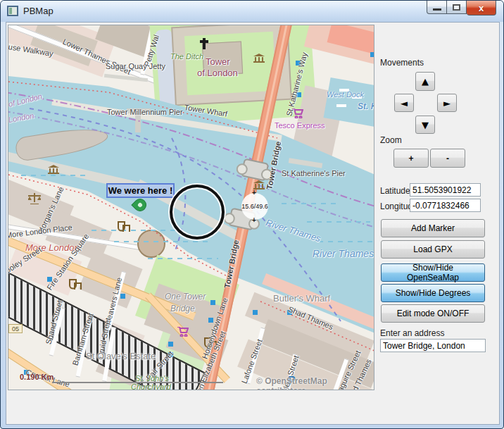 The height and width of the screenshot is (429, 504). Describe the element at coordinates (252, 11) in the screenshot. I see `titlebar: PBMap x` at that location.